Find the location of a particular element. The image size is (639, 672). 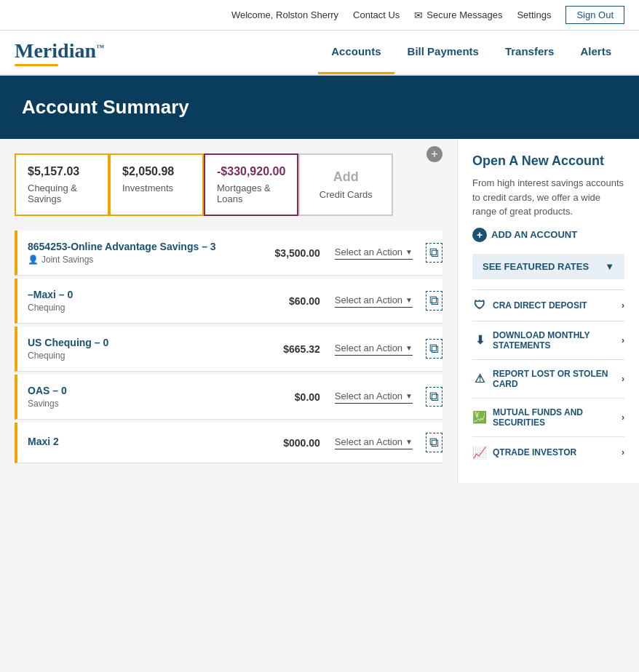

account-info: US Chequing – 0 Chequing is located at coordinates (141, 349).